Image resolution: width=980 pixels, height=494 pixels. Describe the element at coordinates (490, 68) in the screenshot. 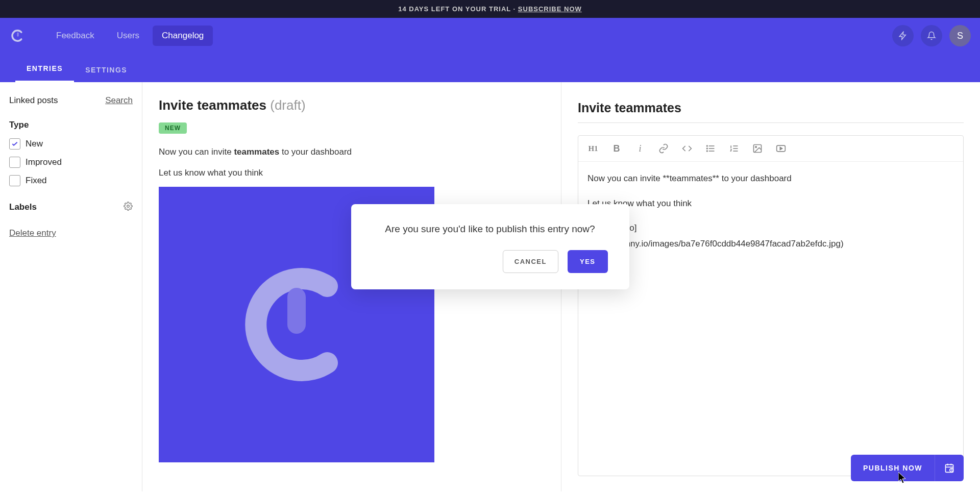

I see `sub-nav: ENTRIES SETTINGS` at that location.